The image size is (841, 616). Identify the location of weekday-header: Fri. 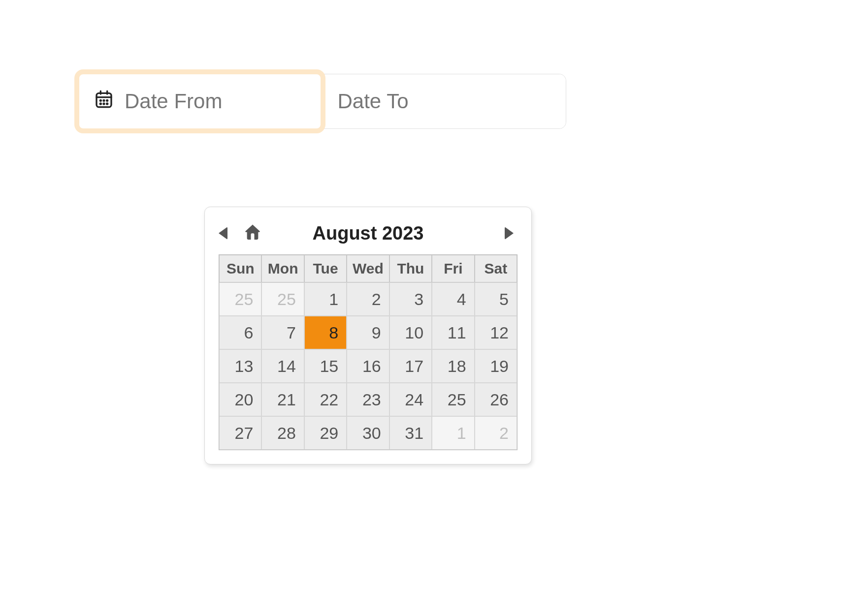
(453, 269).